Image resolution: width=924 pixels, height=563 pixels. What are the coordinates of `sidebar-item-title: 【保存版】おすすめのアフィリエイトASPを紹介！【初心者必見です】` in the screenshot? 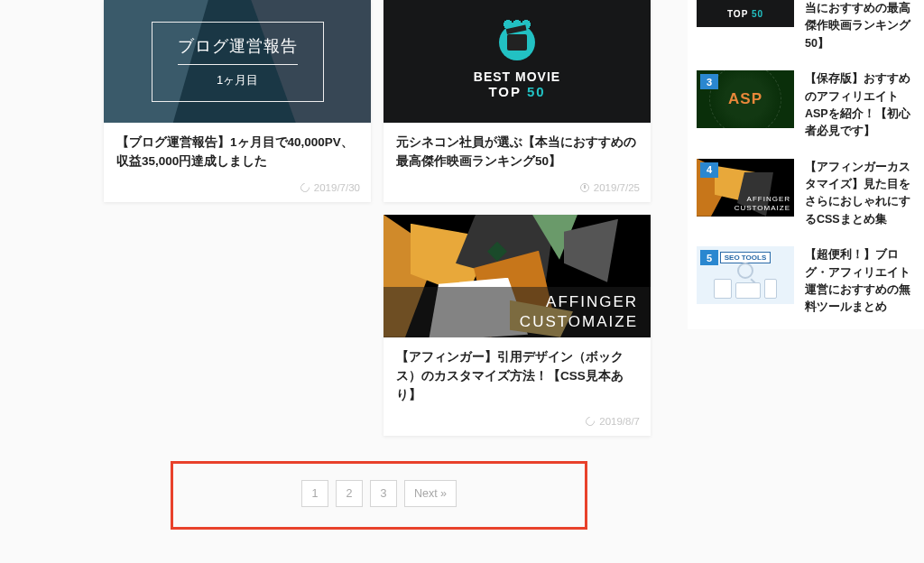 It's located at (860, 106).